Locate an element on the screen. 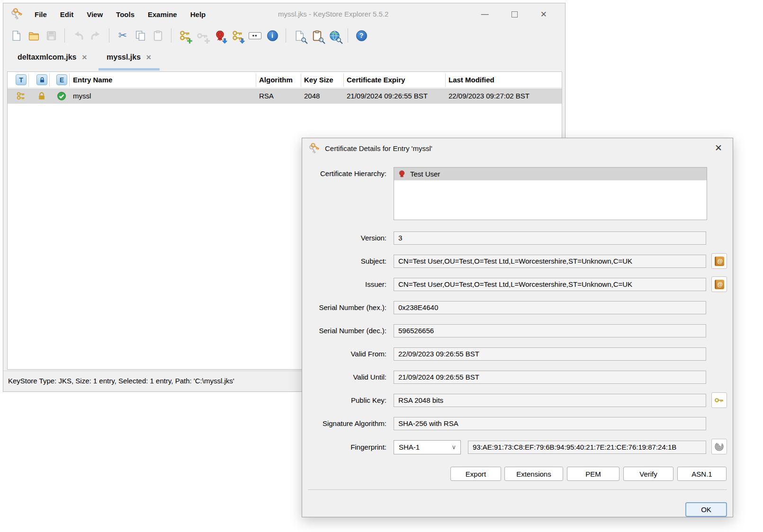 The width and height of the screenshot is (763, 532). redo-button is located at coordinates (96, 35).